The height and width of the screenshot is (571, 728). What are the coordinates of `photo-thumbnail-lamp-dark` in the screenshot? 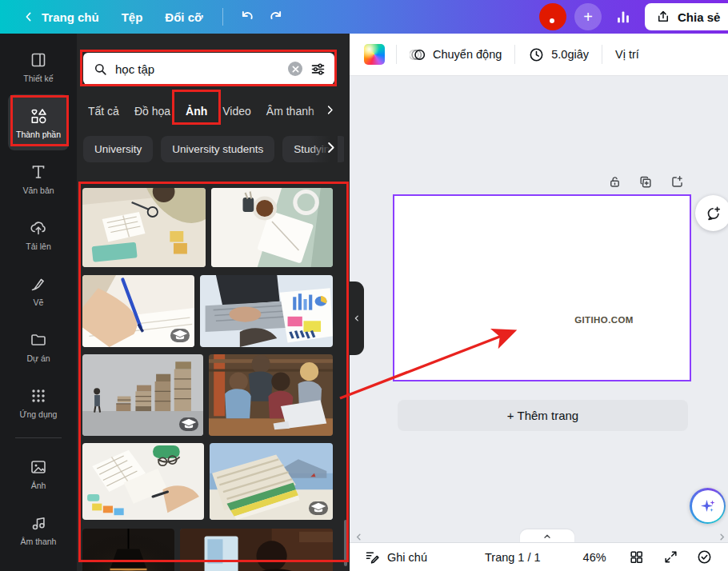 It's located at (128, 550).